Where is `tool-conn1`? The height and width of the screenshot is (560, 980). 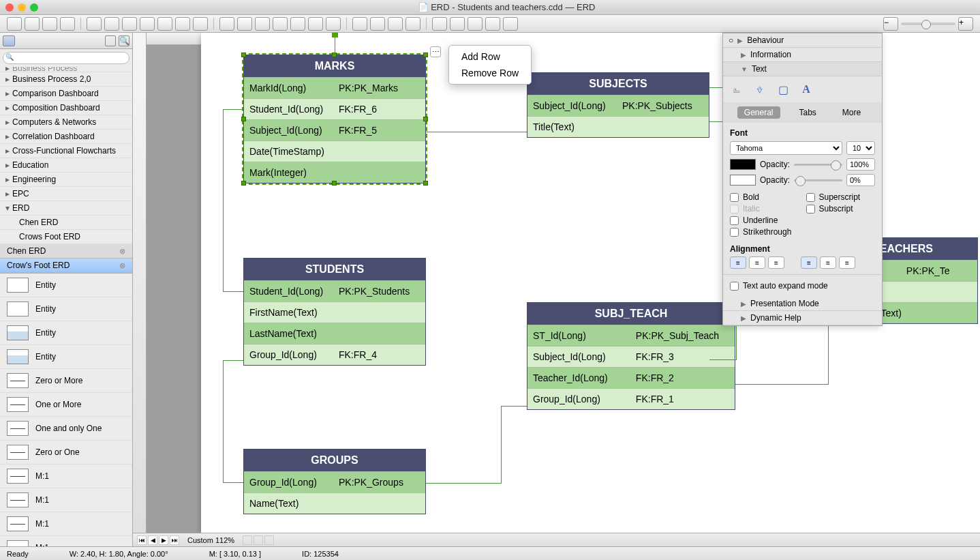 tool-conn1 is located at coordinates (227, 24).